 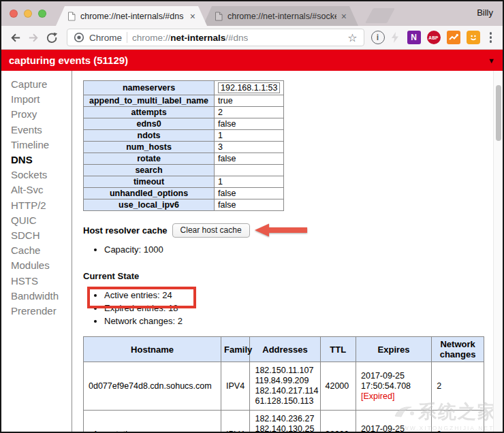 What do you see at coordinates (184, 124) in the screenshot?
I see `config-row: edns0false` at bounding box center [184, 124].